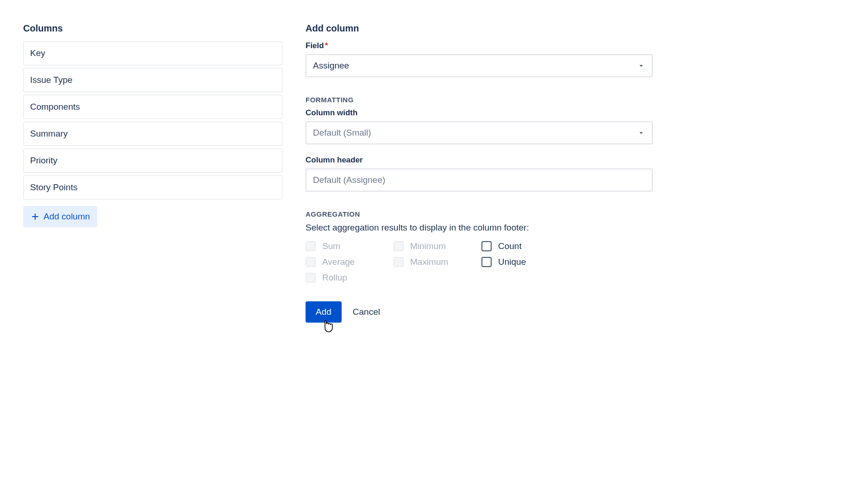 The width and height of the screenshot is (868, 486). Describe the element at coordinates (479, 214) in the screenshot. I see `aggregation-section-label: AGGREGATION` at that location.